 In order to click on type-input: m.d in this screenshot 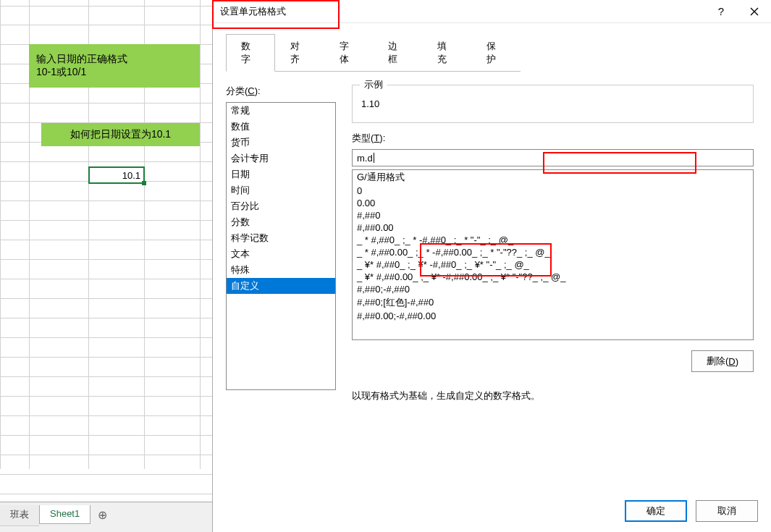, I will do `click(553, 158)`.